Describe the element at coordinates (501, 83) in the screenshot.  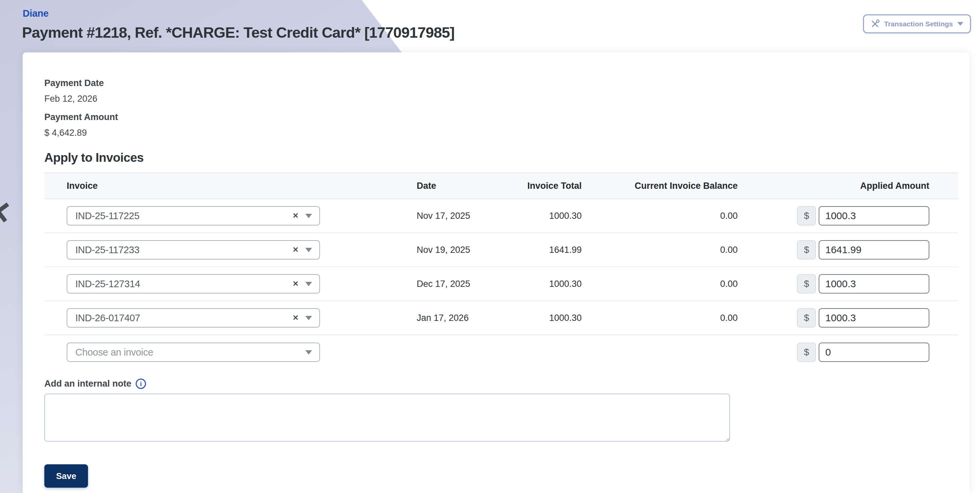
I see `payment-date-label: Payment Date` at that location.